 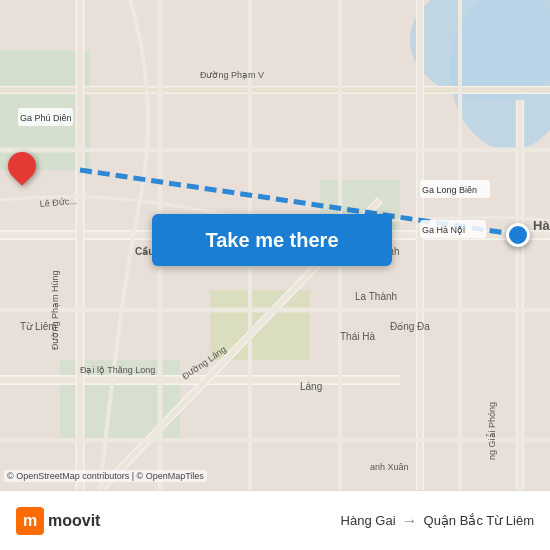 What do you see at coordinates (232, 75) in the screenshot?
I see `svg-text: Đường Phạm V` at bounding box center [232, 75].